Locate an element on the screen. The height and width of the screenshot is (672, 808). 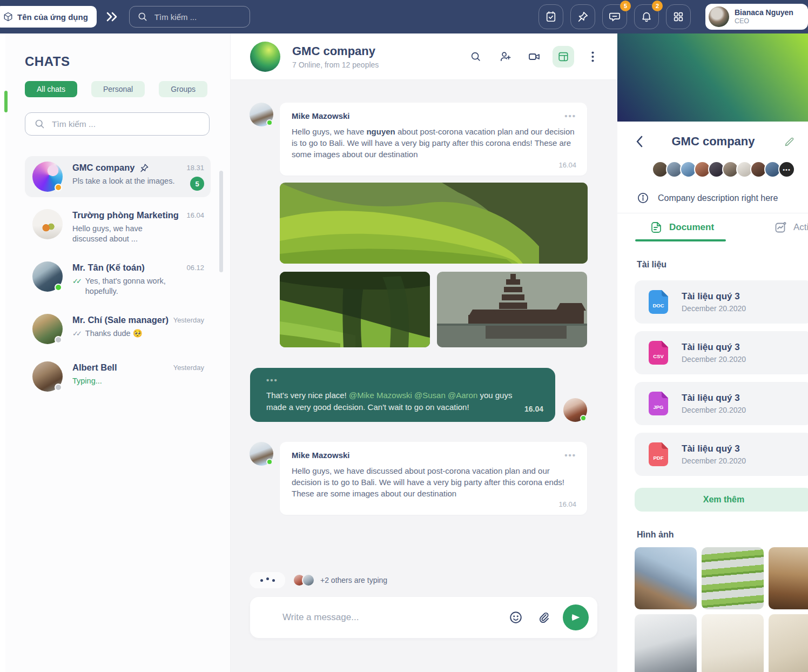
top-navbar: Tên của ứng dụng 5 is located at coordinates (404, 17).